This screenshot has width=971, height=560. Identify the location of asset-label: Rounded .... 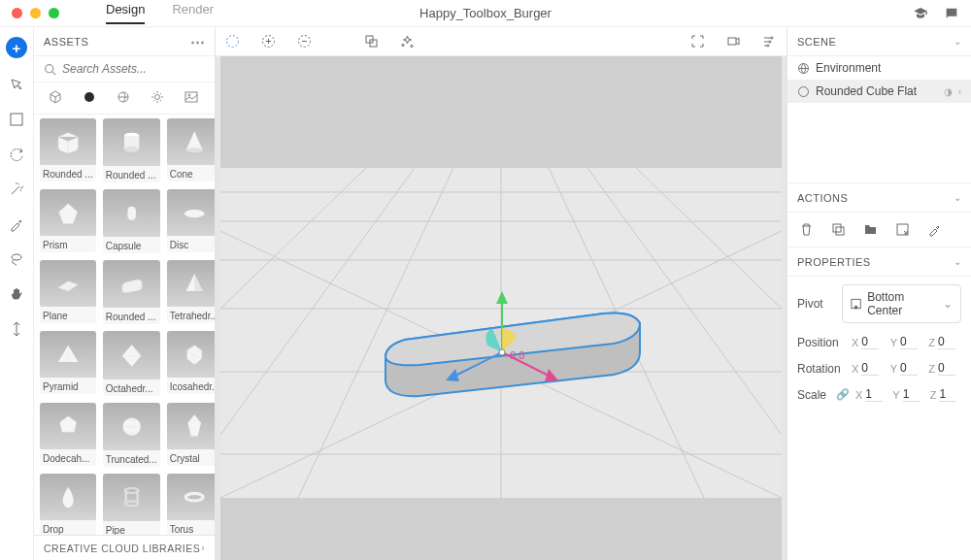
(132, 316).